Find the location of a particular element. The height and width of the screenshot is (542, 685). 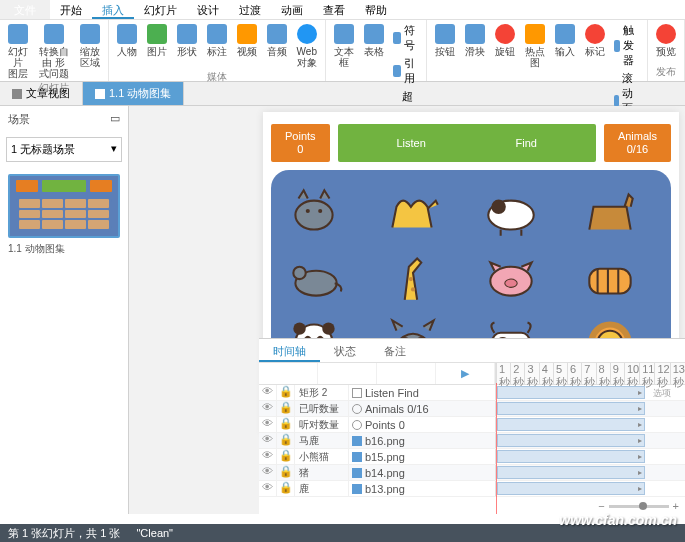

menu-transition: 过渡 is located at coordinates (250, 10).